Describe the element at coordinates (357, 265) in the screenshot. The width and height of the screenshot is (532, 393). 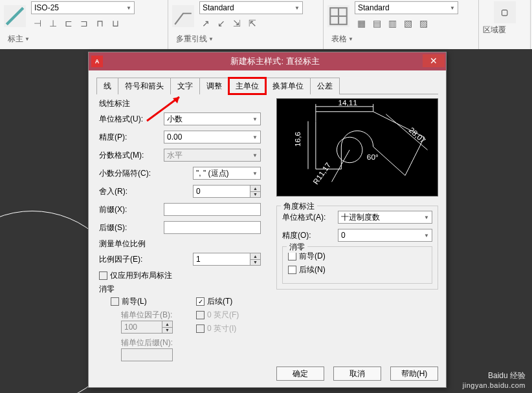
I see `angle-zero-group: 消零 前导(D) 后续(N)` at that location.